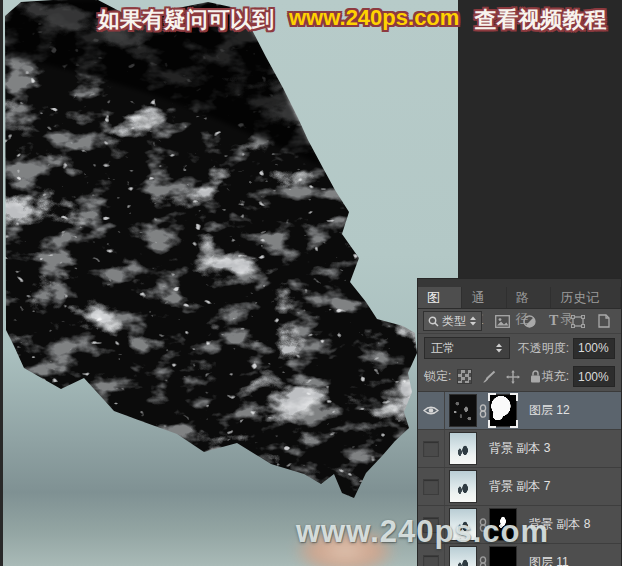  I want to click on tab-history: 历史记录, so click(586, 298).